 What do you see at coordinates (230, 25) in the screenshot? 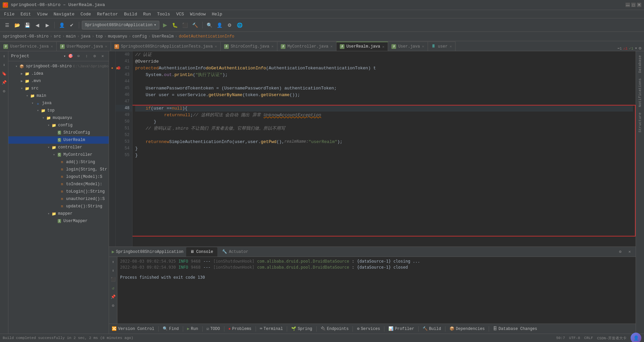
I see `settings-button: ⚙` at bounding box center [230, 25].